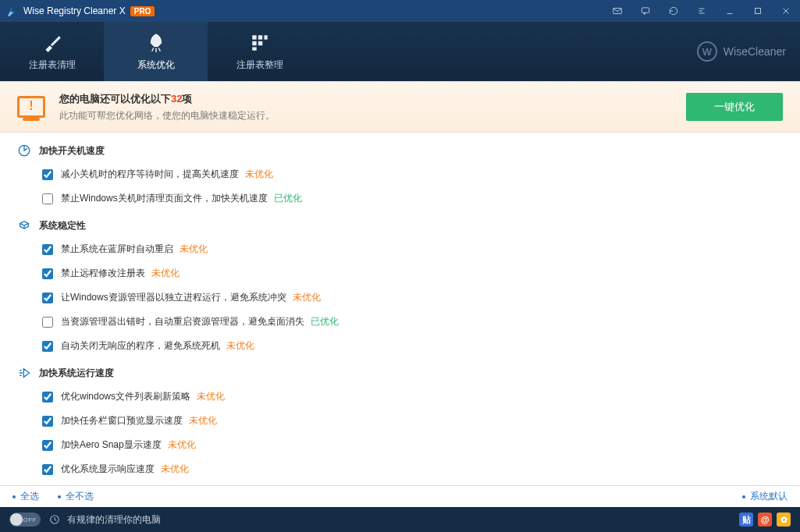 This screenshot has height=532, width=800. I want to click on rocket-icon, so click(156, 43).